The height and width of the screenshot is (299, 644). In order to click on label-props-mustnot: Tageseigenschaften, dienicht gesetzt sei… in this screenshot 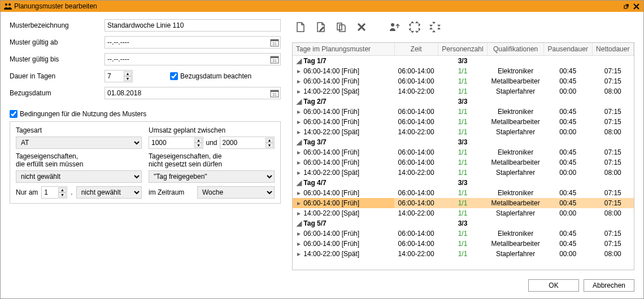, I will do `click(211, 160)`.